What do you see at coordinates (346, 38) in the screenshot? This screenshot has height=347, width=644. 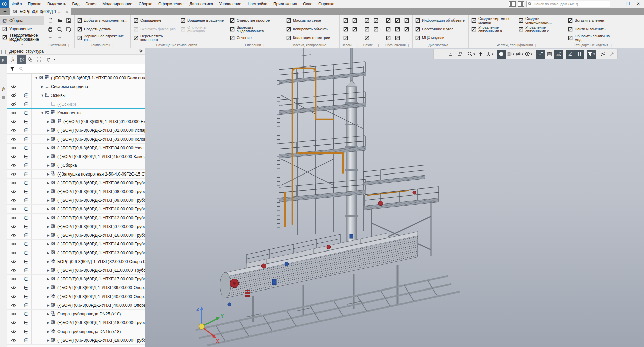 I see `aux-spiral-icon` at bounding box center [346, 38].